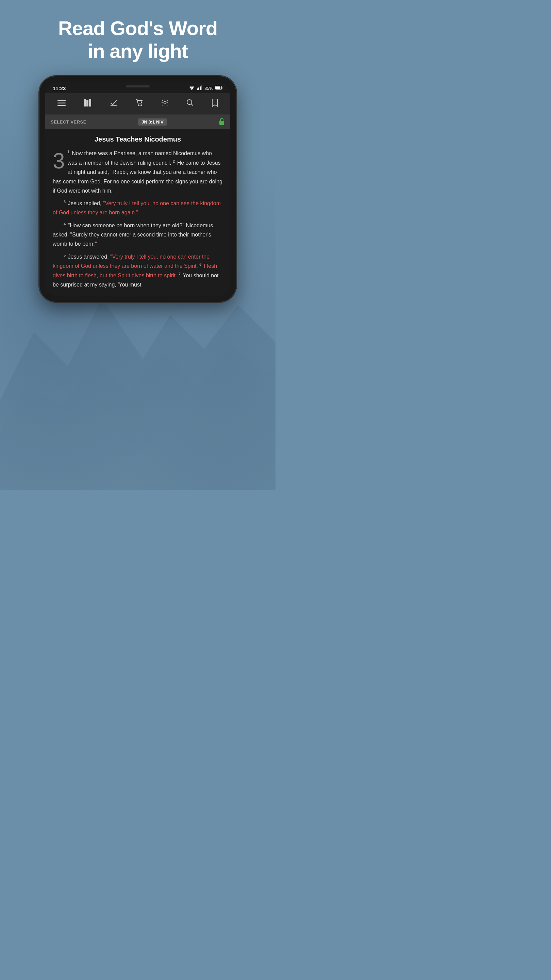  What do you see at coordinates (190, 104) in the screenshot?
I see `search-icon` at bounding box center [190, 104].